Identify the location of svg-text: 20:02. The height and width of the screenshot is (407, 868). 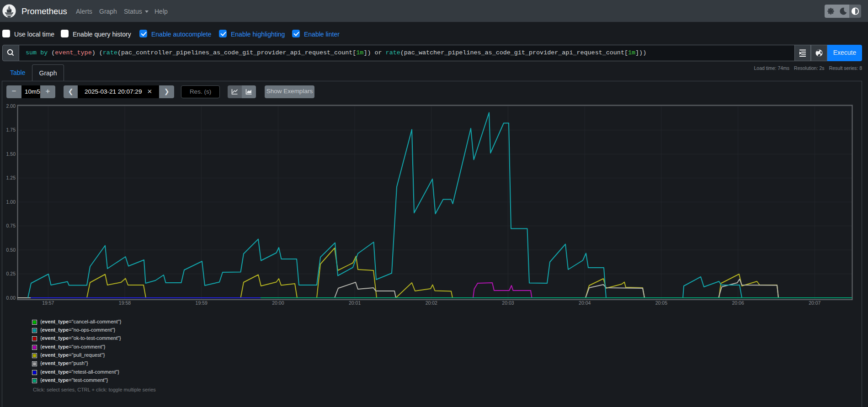
(431, 303).